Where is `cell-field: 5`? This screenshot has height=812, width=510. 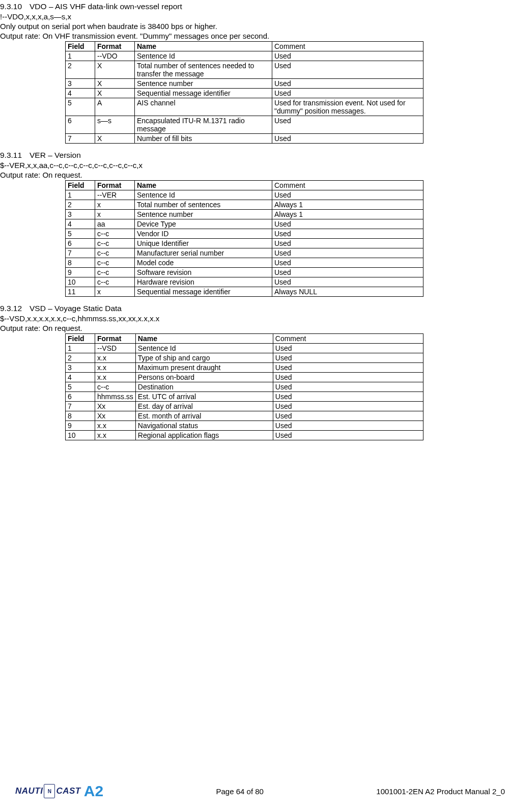
cell-field: 5 is located at coordinates (80, 234).